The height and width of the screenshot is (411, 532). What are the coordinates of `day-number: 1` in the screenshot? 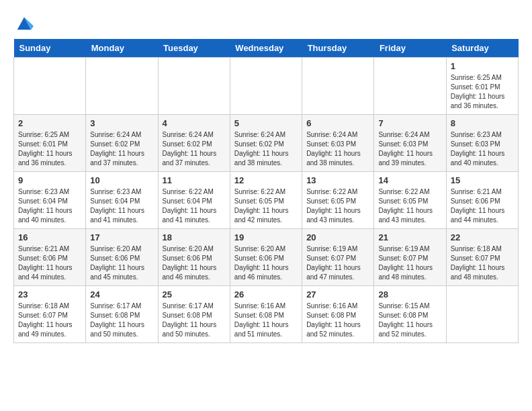 It's located at (482, 66).